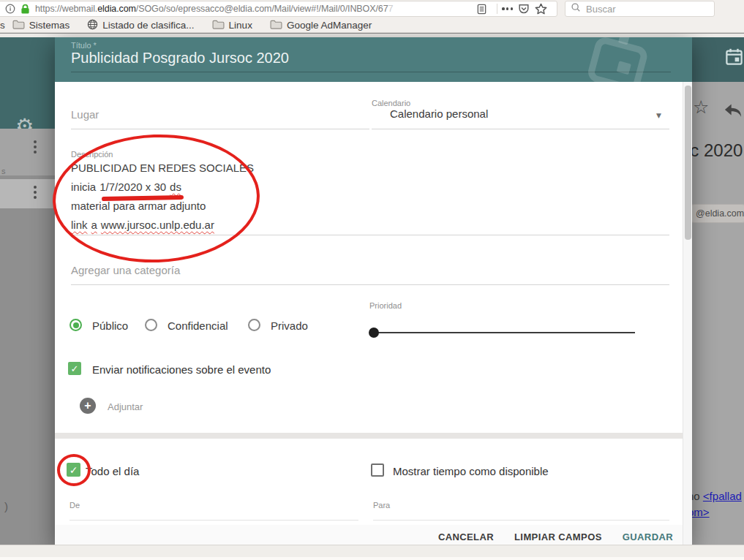 This screenshot has width=744, height=560. What do you see at coordinates (198, 326) in the screenshot?
I see `radio-confidencial-label: Confidencial` at bounding box center [198, 326].